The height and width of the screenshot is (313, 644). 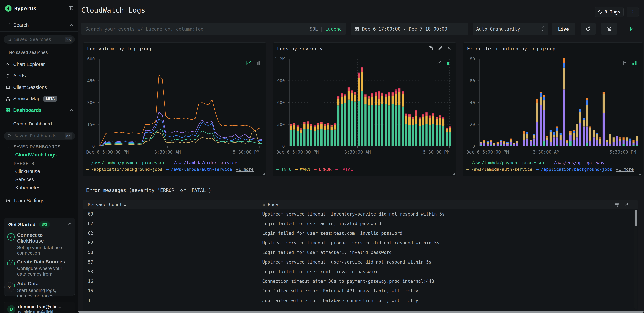 What do you see at coordinates (344, 169) in the screenshot?
I see `legend-item: —FATAL` at bounding box center [344, 169].